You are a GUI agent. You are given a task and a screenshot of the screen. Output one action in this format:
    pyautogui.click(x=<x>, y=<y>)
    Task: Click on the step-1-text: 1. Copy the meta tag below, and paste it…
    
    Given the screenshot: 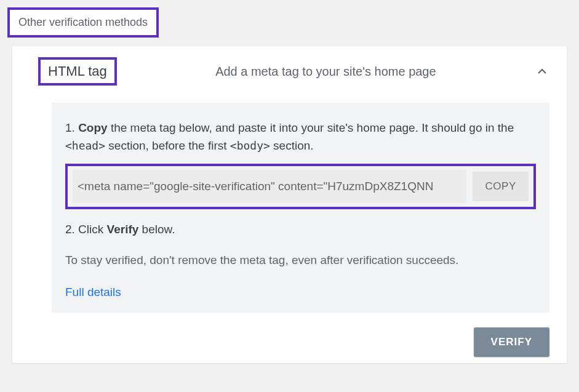 What is the action you would take?
    pyautogui.click(x=300, y=137)
    